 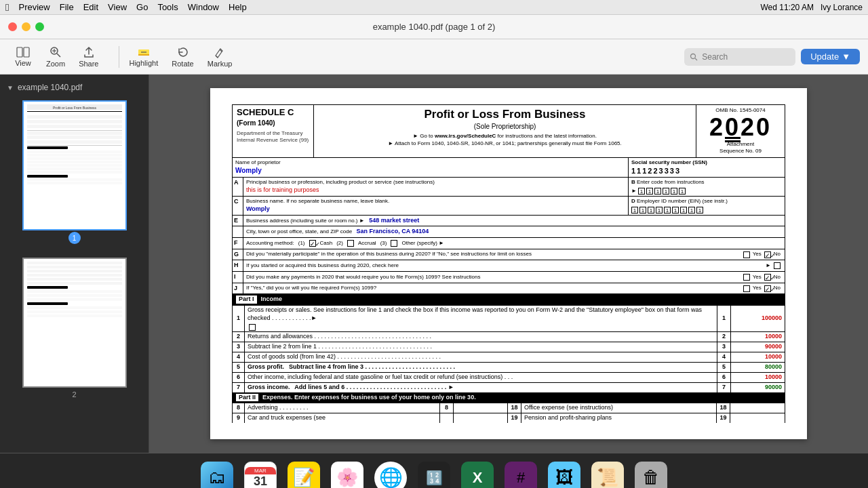 What do you see at coordinates (23, 57) in the screenshot?
I see `view-button: View` at bounding box center [23, 57].